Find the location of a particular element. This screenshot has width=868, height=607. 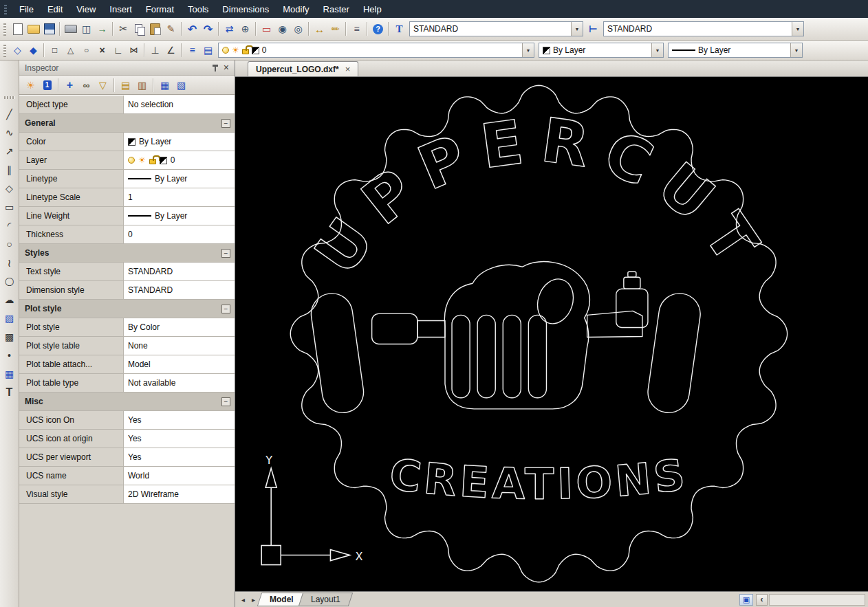

region-icon is located at coordinates (10, 337).